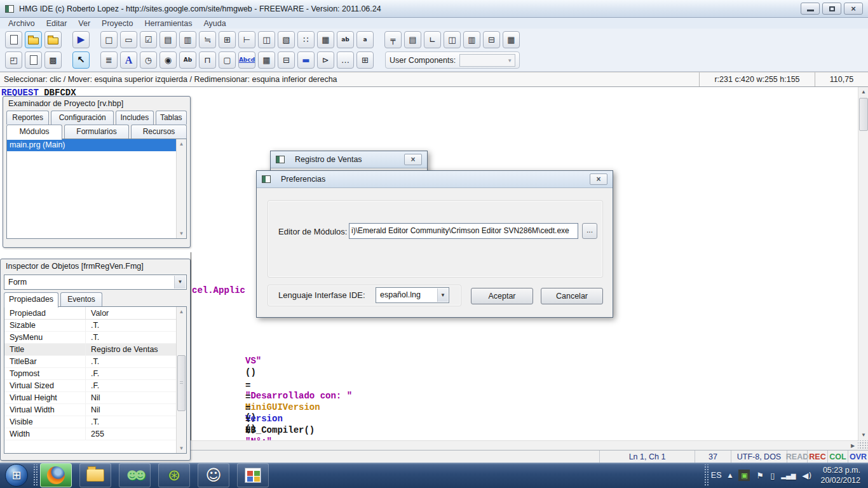 The width and height of the screenshot is (868, 488). Describe the element at coordinates (34, 132) in the screenshot. I see `tab-modulos: Módulos` at that location.